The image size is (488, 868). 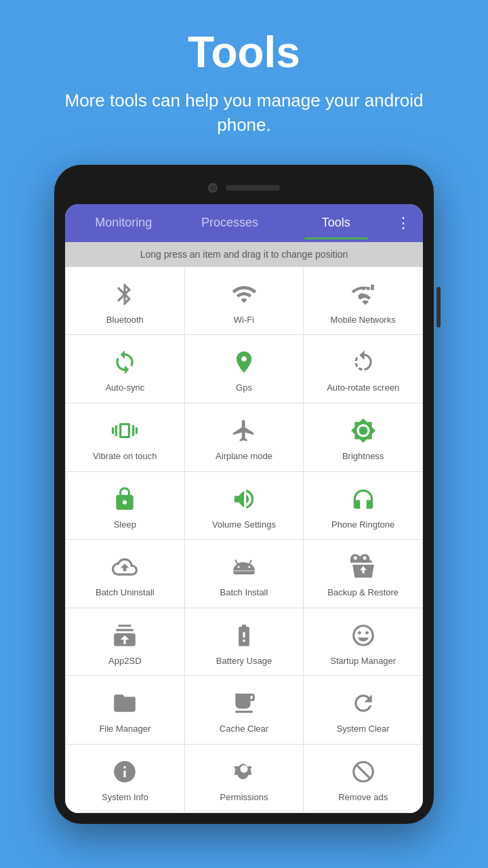 What do you see at coordinates (125, 661) in the screenshot?
I see `app2sd-label: App2SD` at bounding box center [125, 661].